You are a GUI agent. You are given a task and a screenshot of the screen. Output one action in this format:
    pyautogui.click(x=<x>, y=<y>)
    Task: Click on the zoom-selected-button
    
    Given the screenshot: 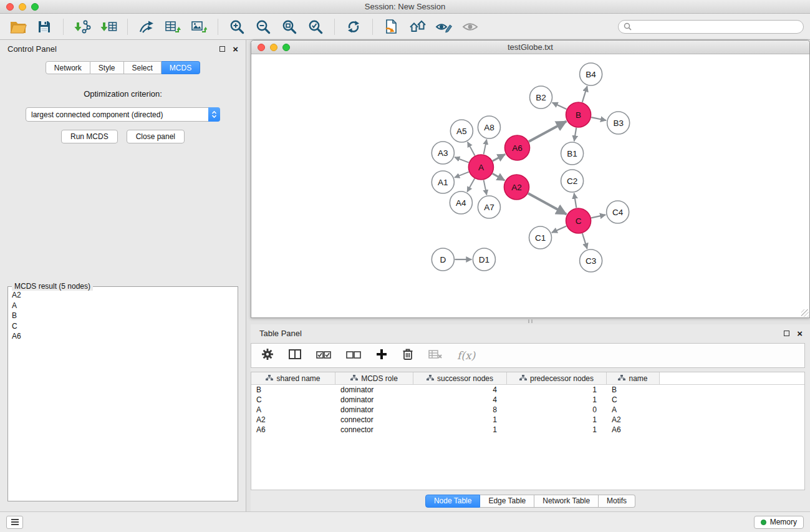 What is the action you would take?
    pyautogui.click(x=316, y=27)
    